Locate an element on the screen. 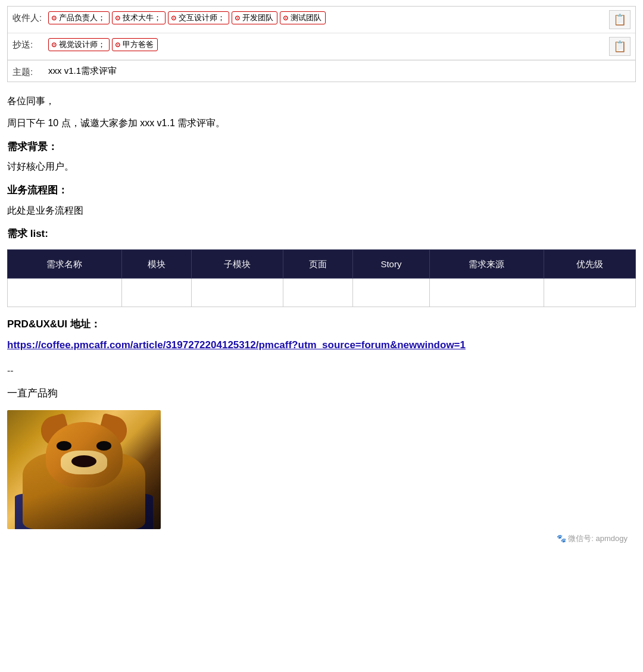 This screenshot has width=643, height=672. bg-heading: 需求背景： is located at coordinates (322, 148).